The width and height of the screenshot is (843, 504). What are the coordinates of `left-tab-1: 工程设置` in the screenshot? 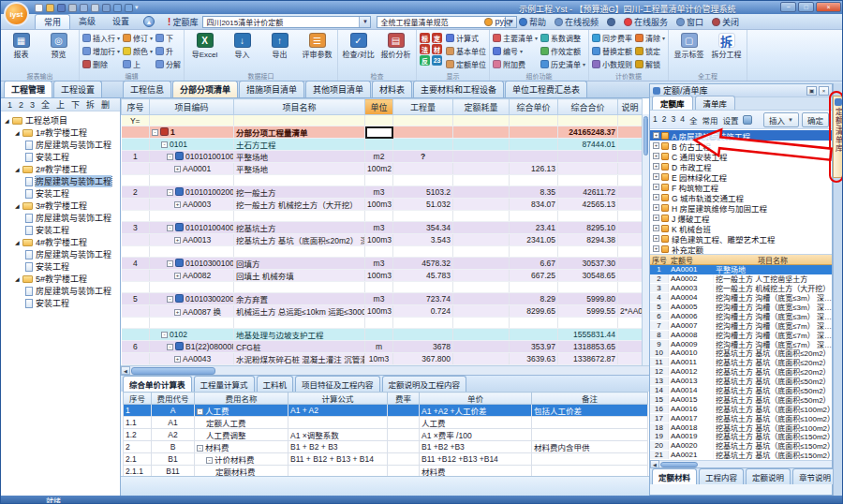 It's located at (78, 89).